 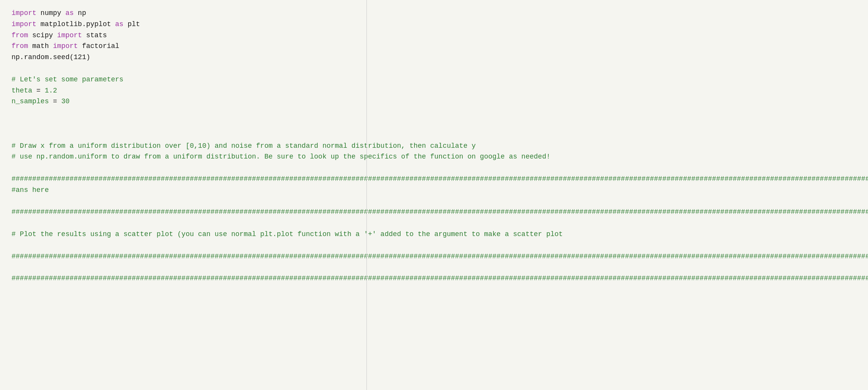 I want to click on code-line-2: import matplotlib.pyplot as plt, so click(x=434, y=25).